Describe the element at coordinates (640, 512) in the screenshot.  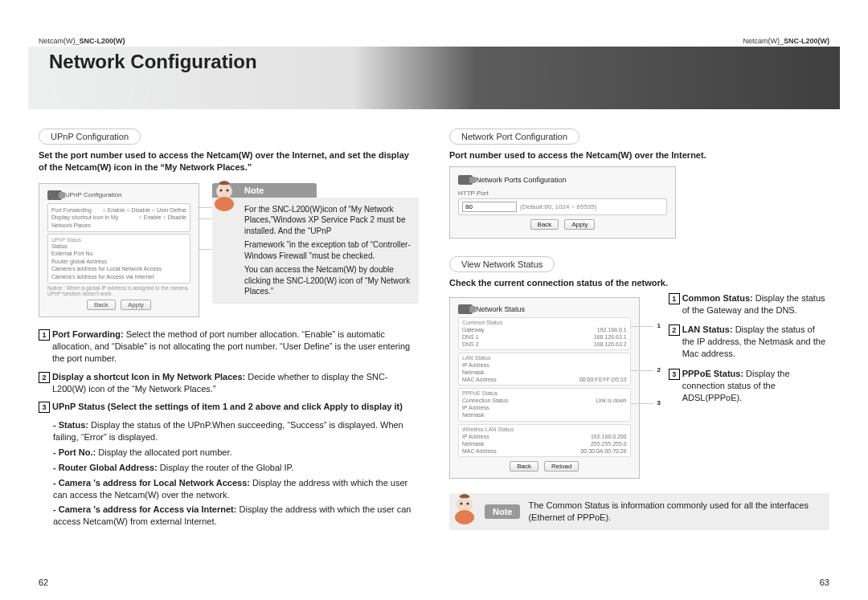
I see `note-block-right: Note The Common Status is information co…` at that location.